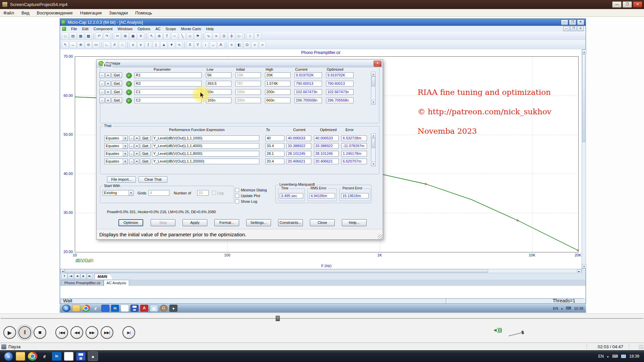  What do you see at coordinates (84, 276) in the screenshot?
I see `next-tab-icon: ▶` at bounding box center [84, 276].